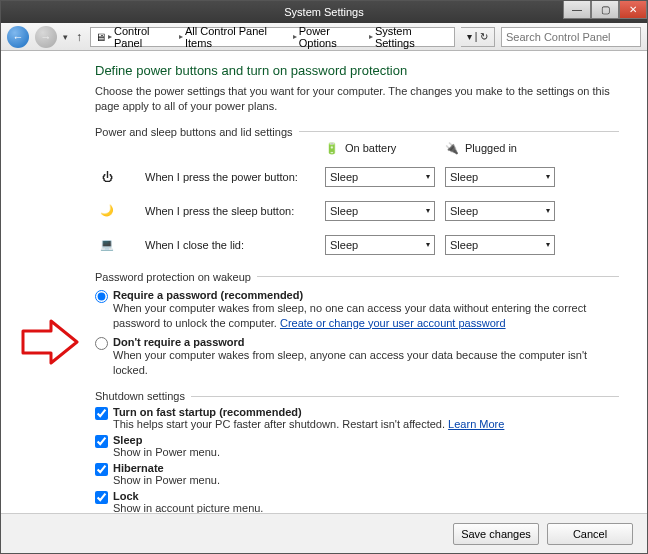  I want to click on learn-more-link: Learn More, so click(476, 424).